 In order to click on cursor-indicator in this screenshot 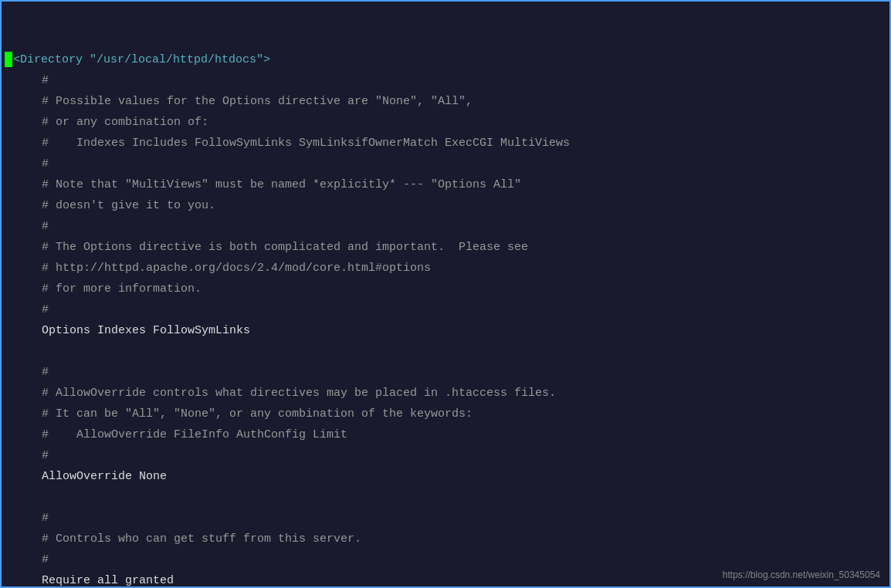, I will do `click(8, 59)`.